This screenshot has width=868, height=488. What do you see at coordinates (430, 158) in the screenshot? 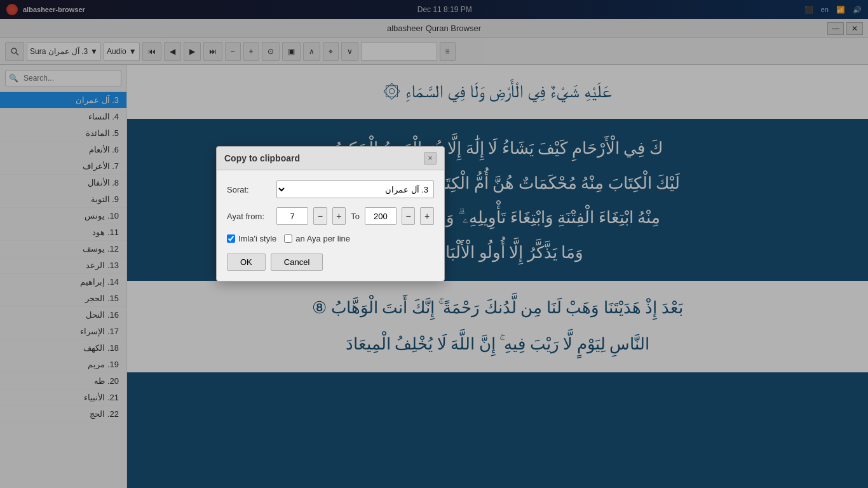
I see `dialog-close-button: ×` at bounding box center [430, 158].